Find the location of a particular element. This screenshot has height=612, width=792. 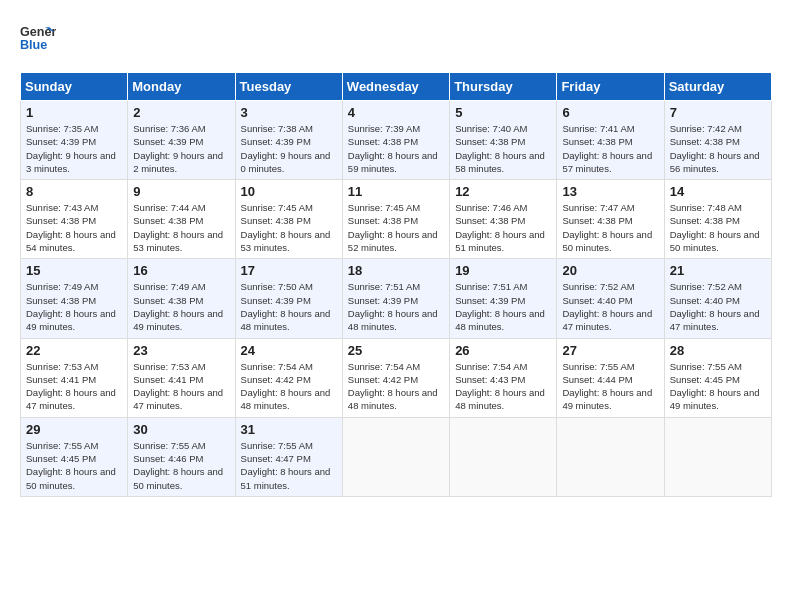

calendar-cell: 4Sunrise: 7:39 AMSunset: 4:38 PMDaylight… is located at coordinates (396, 140).